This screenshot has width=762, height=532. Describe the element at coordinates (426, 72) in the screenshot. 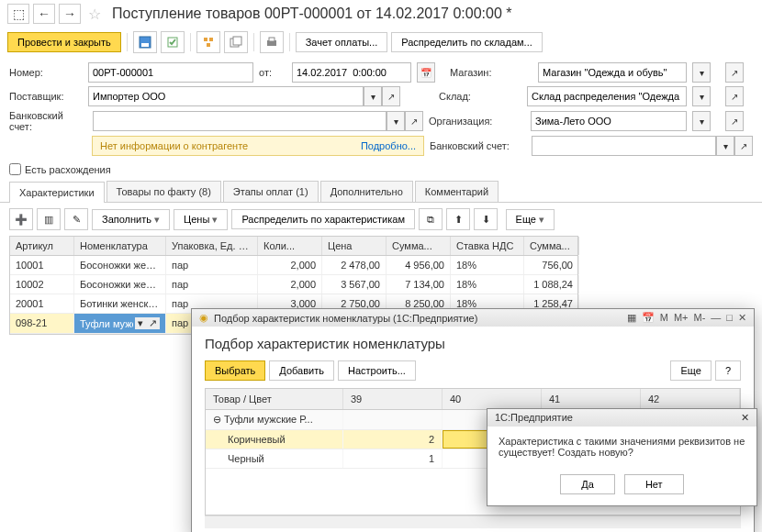

I see `date-picker-icon: 📅` at that location.